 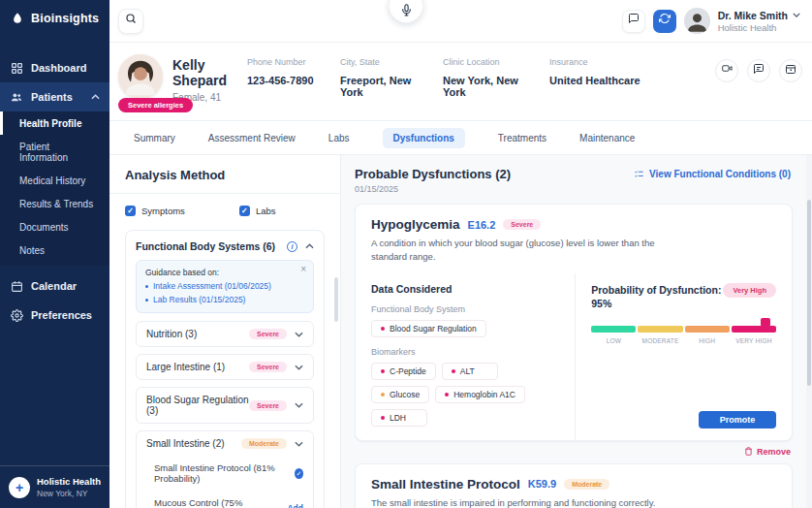 I want to click on microphone-button, so click(x=406, y=12).